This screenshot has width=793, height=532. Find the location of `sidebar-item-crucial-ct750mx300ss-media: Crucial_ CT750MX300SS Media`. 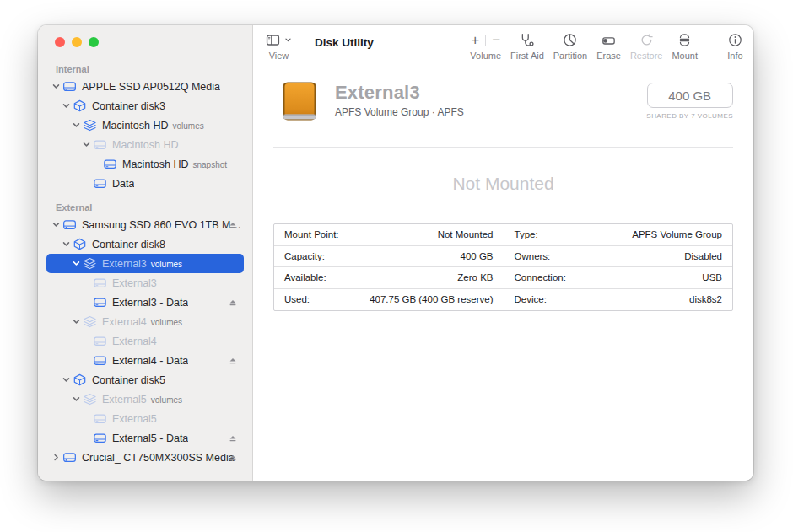

sidebar-item-crucial-ct750mx300ss-media: Crucial_ CT750MX300SS Media is located at coordinates (145, 457).